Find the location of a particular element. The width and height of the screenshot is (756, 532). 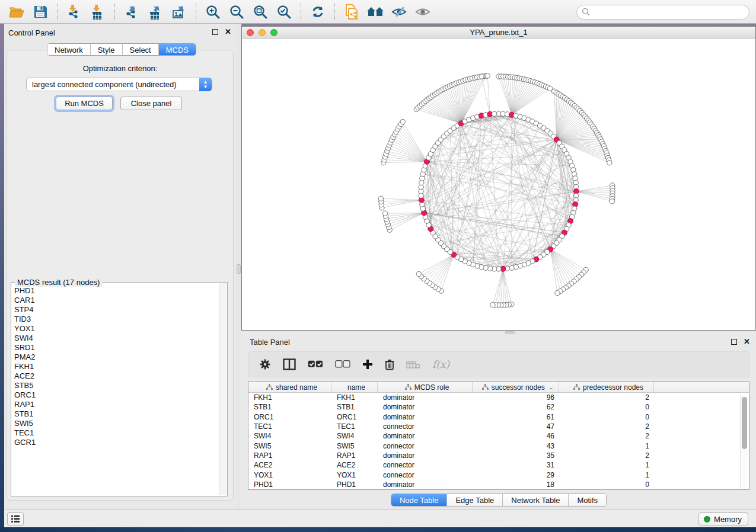

scrollbar-thumb is located at coordinates (745, 423).